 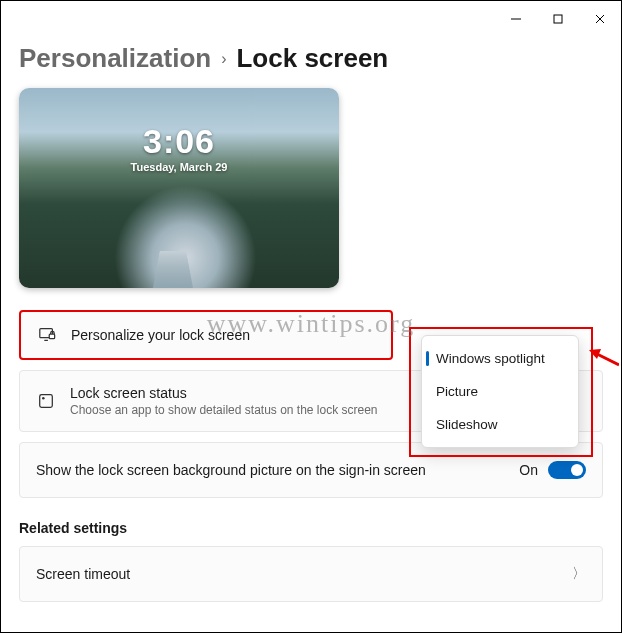 I want to click on maximize-button, so click(x=558, y=19).